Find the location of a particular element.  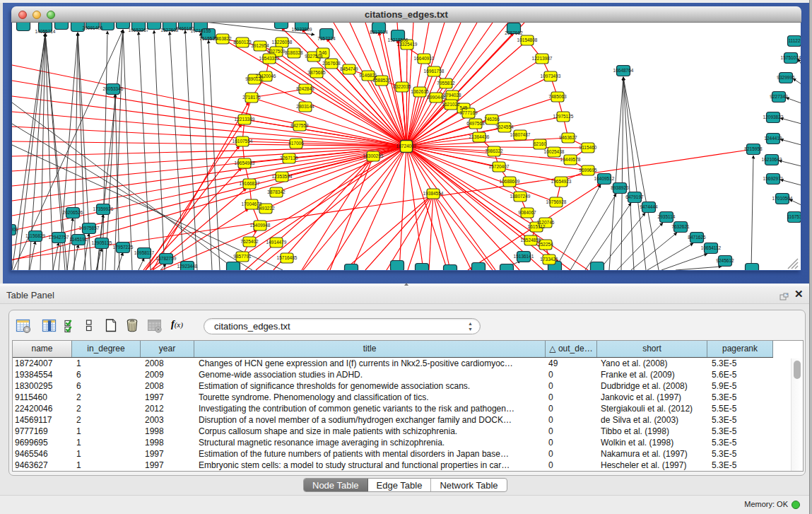

svg-text: 15716485 is located at coordinates (287, 257).